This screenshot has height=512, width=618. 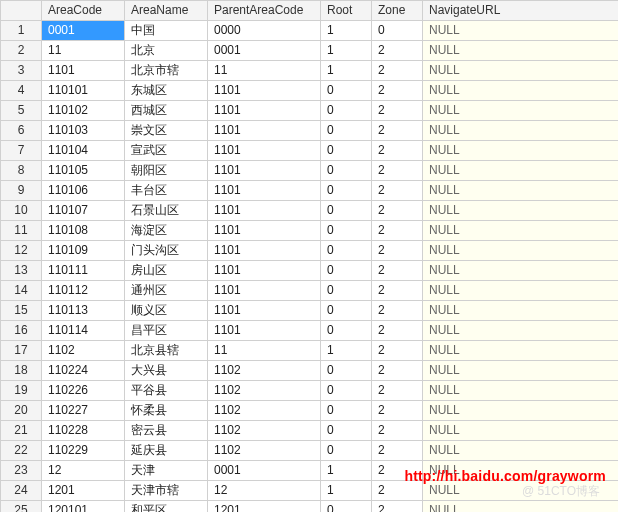 I want to click on row-number: 10, so click(x=22, y=211).